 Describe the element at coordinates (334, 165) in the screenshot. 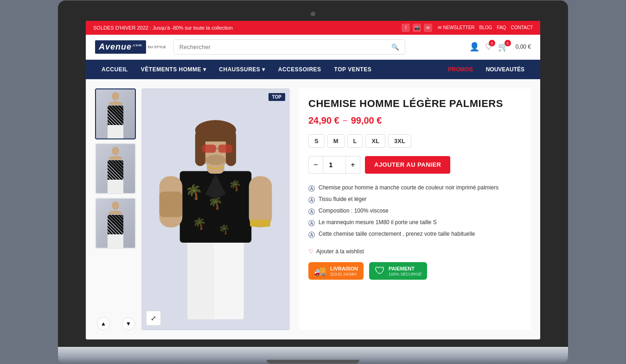

I see `quantity-input` at that location.